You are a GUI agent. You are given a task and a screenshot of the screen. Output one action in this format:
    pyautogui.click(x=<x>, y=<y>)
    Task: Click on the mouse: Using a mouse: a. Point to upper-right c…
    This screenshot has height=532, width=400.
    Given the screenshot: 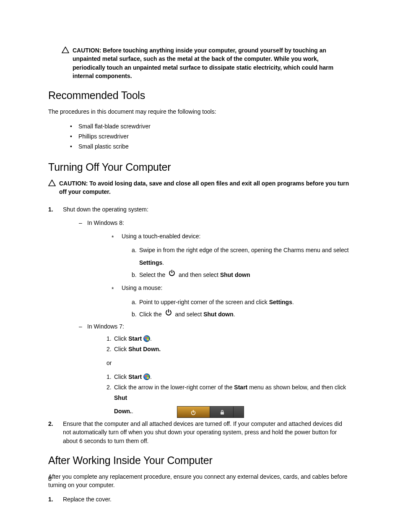 What is the action you would take?
    pyautogui.click(x=231, y=302)
    